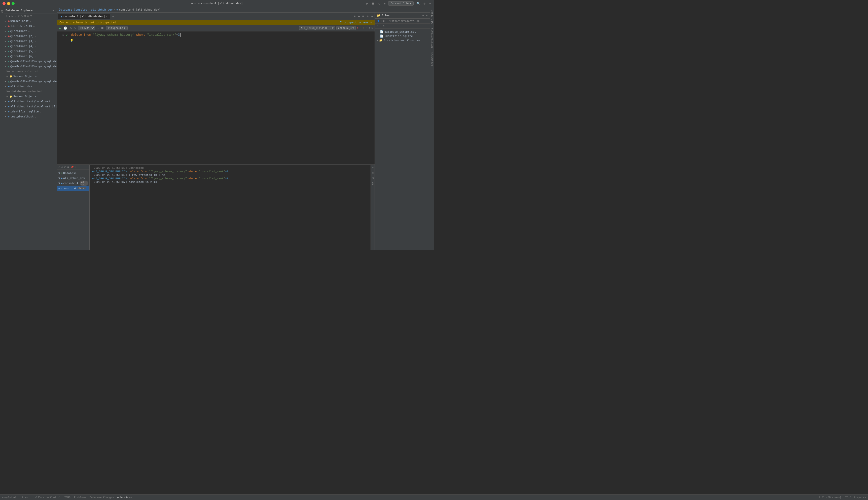  I want to click on tab-bar-more: ⋯, so click(372, 16).